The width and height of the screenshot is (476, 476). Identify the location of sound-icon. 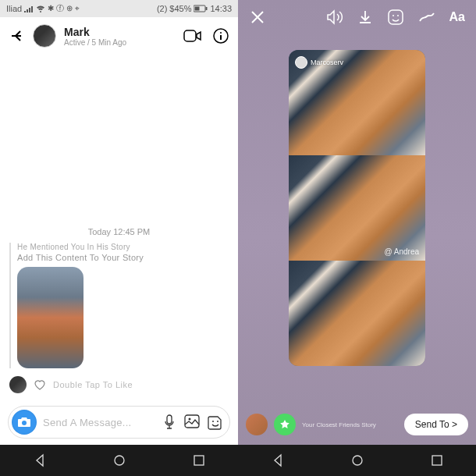
(335, 17).